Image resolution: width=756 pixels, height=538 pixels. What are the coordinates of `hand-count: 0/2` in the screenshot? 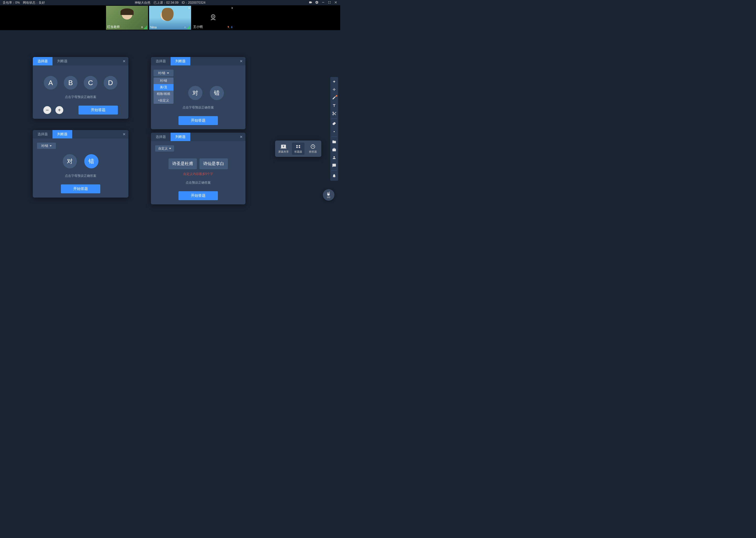 It's located at (329, 197).